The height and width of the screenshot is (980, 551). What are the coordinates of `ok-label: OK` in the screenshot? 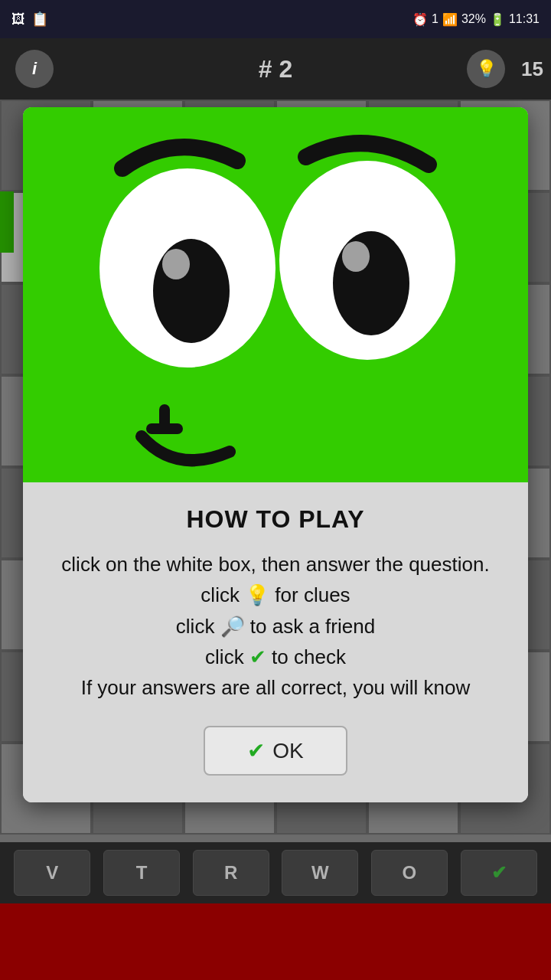 It's located at (288, 751).